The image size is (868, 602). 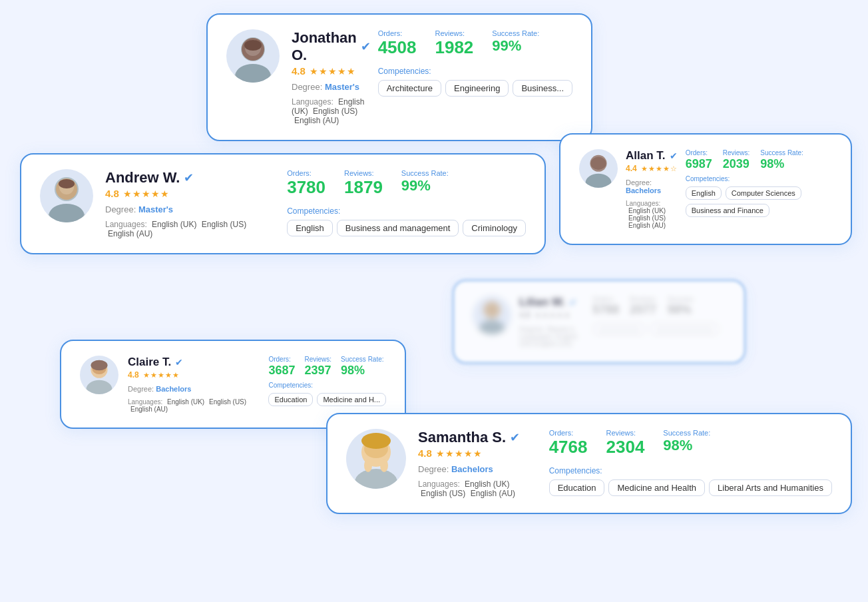 What do you see at coordinates (142, 178) in the screenshot?
I see `andrew-name: Andrew W.` at bounding box center [142, 178].